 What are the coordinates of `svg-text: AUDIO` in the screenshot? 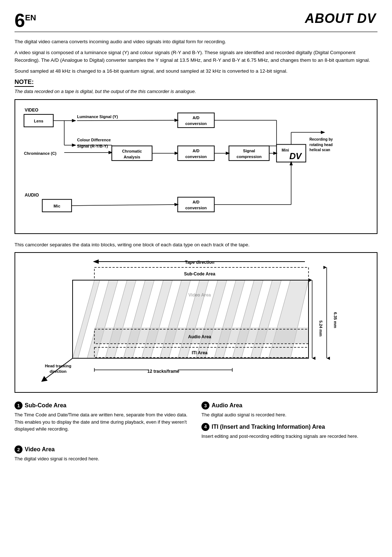 It's located at (32, 195).